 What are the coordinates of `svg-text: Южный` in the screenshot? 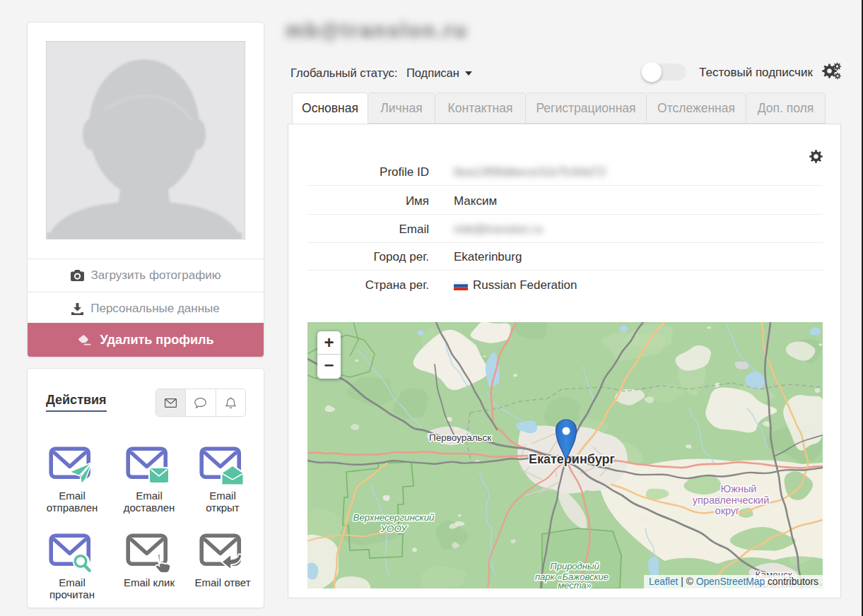 It's located at (739, 489).